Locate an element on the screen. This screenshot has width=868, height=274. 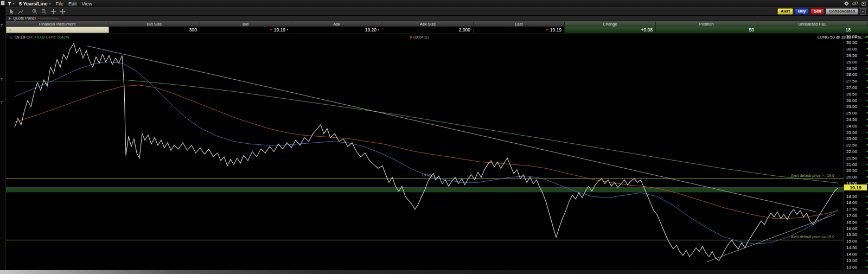
y-axis-label: 28.50 is located at coordinates (856, 68).